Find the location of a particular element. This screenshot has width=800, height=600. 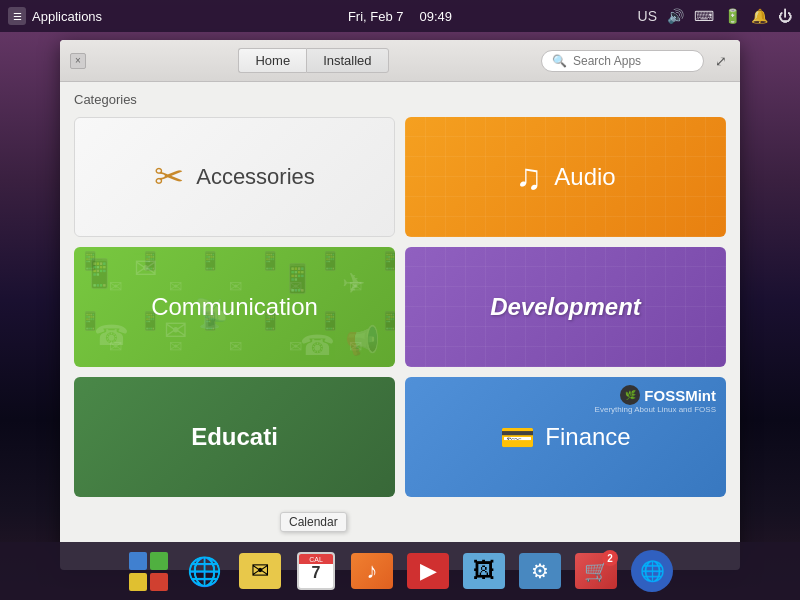

panel-right: US 🔊 ⌨ 🔋 🔔 ⏻ is located at coordinates (622, 16).